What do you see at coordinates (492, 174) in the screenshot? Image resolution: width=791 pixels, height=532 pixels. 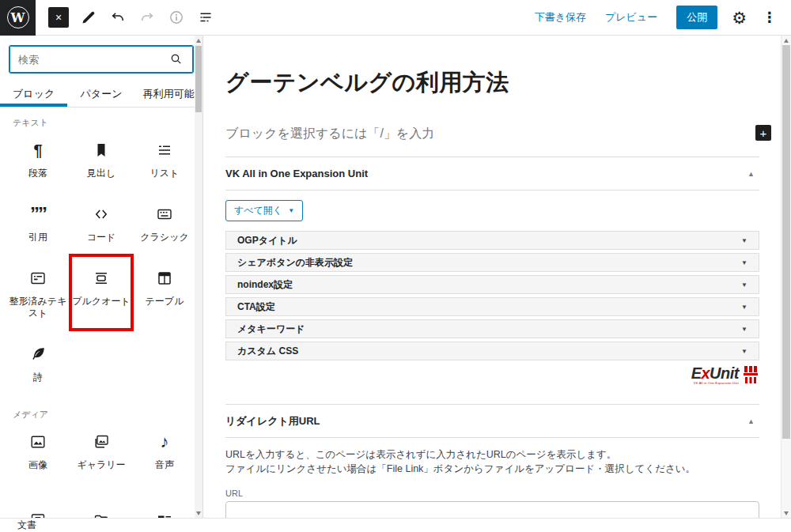 I see `vk-panel-header: VK All in One Expansion Unit ▲` at bounding box center [492, 174].